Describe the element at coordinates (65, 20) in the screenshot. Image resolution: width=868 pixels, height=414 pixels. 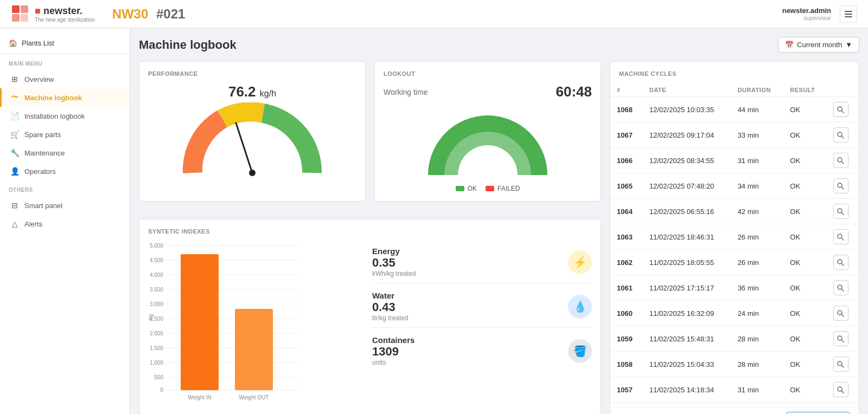
I see `logo-tagline: The new age sterilization` at that location.